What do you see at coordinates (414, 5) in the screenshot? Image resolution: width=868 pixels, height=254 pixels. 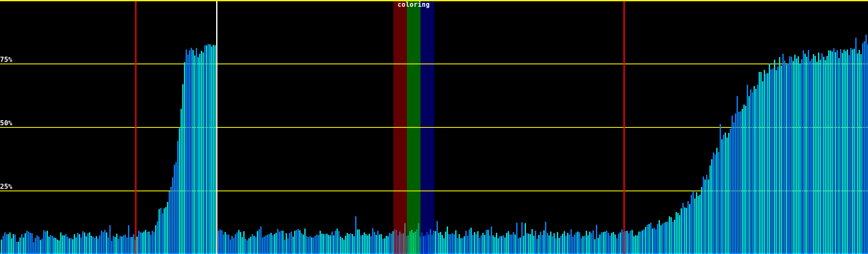 I see `coloring-band-label: coloring` at bounding box center [414, 5].